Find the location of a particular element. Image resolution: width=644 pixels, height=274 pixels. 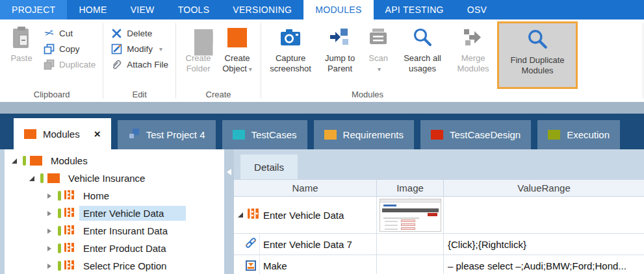

create-object-button: Create Object▾ is located at coordinates (237, 48).